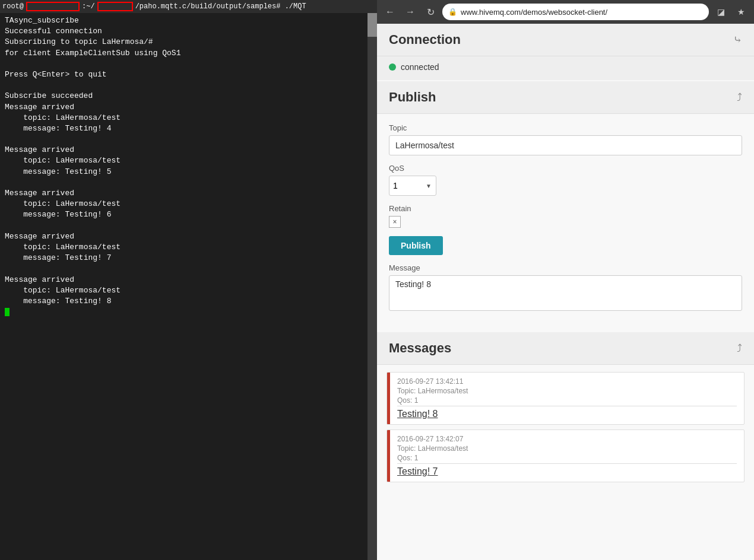 This screenshot has width=754, height=560. Describe the element at coordinates (395, 222) in the screenshot. I see `retain-checkbox: ×` at that location.